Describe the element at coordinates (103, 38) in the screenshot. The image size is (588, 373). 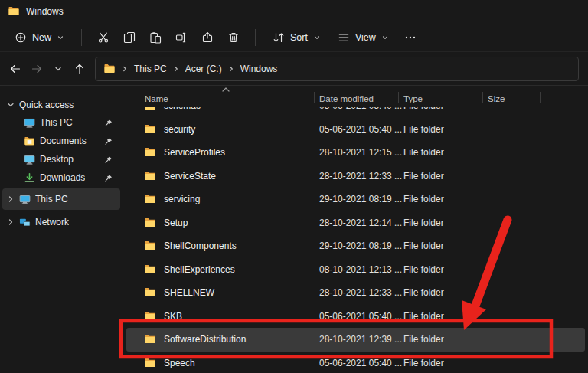
I see `cut-button` at that location.